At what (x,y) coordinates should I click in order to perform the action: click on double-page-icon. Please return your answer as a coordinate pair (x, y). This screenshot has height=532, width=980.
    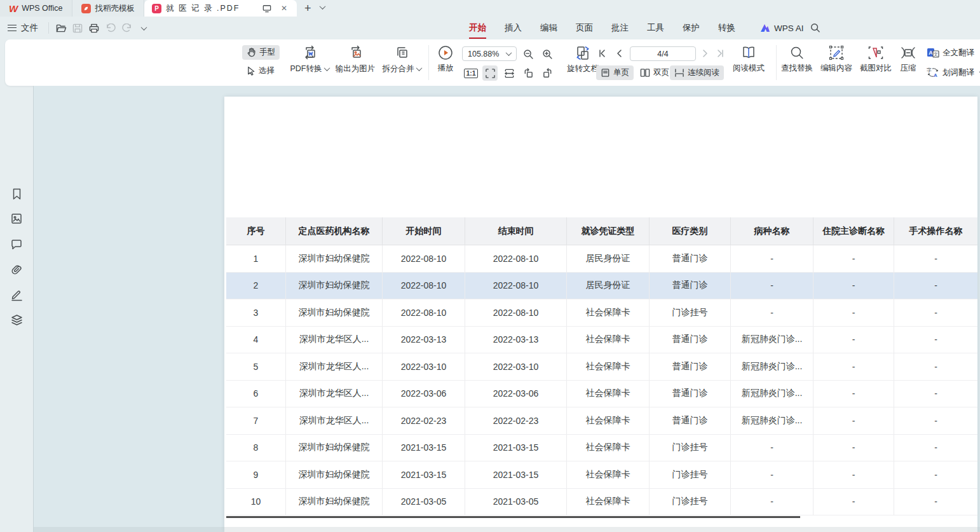
    Looking at the image, I should click on (645, 72).